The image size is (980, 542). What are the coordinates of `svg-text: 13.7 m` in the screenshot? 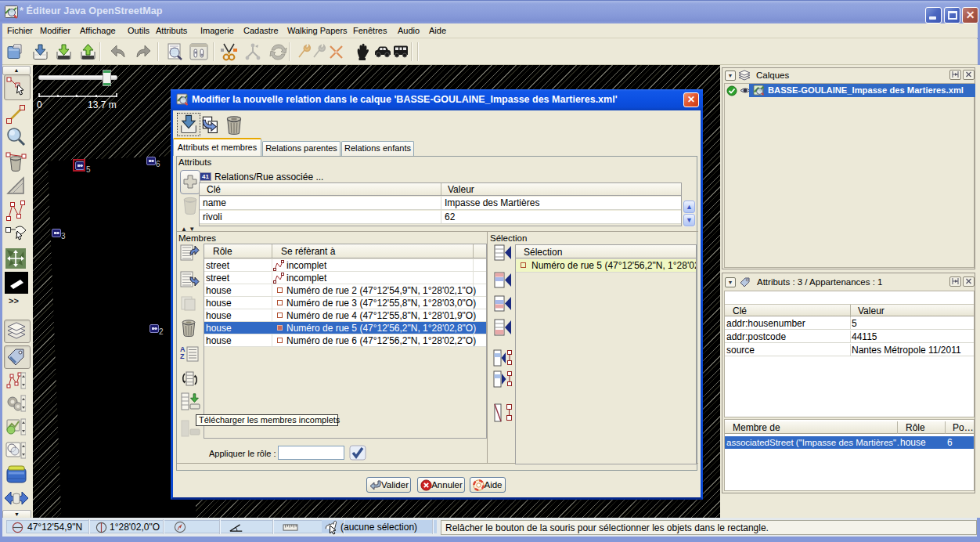 It's located at (102, 105).